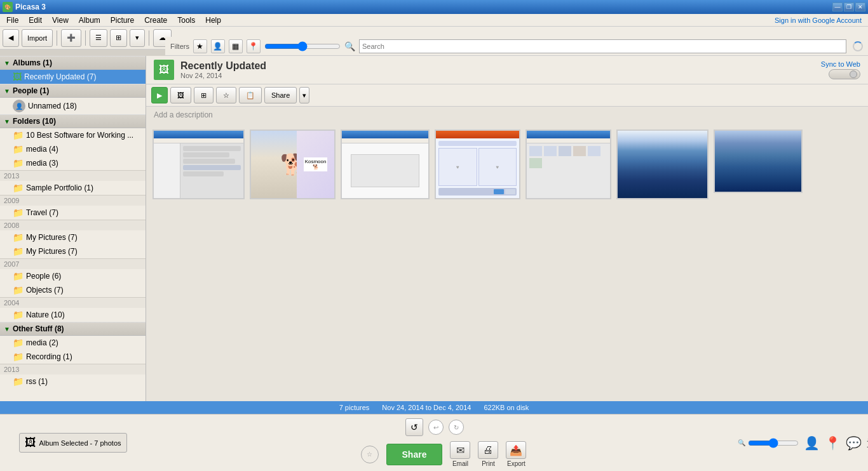 The height and width of the screenshot is (471, 868). I want to click on sidebar-folder-label: Recording (1), so click(50, 357).